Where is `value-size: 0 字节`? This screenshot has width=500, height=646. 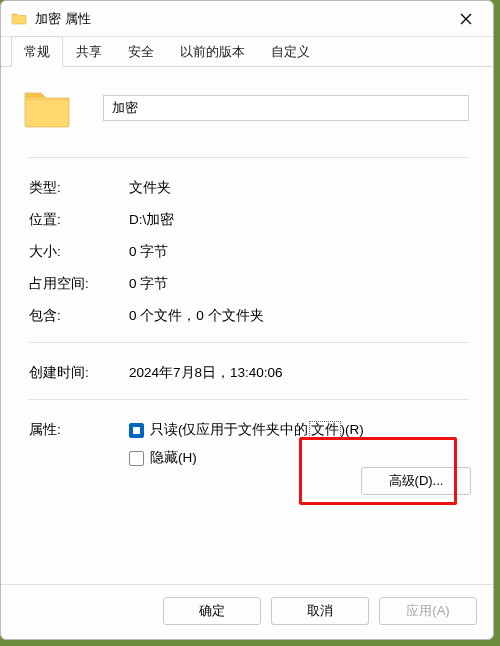 value-size: 0 字节 is located at coordinates (299, 252).